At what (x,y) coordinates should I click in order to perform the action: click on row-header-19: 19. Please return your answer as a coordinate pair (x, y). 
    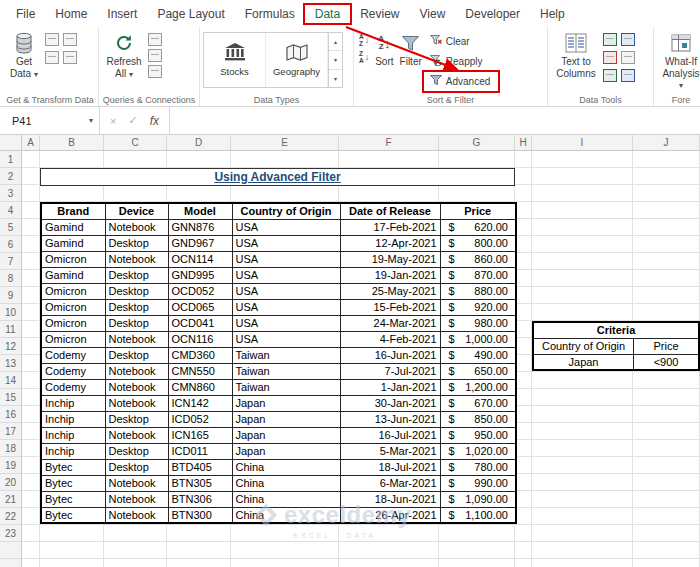
    Looking at the image, I should click on (11, 466).